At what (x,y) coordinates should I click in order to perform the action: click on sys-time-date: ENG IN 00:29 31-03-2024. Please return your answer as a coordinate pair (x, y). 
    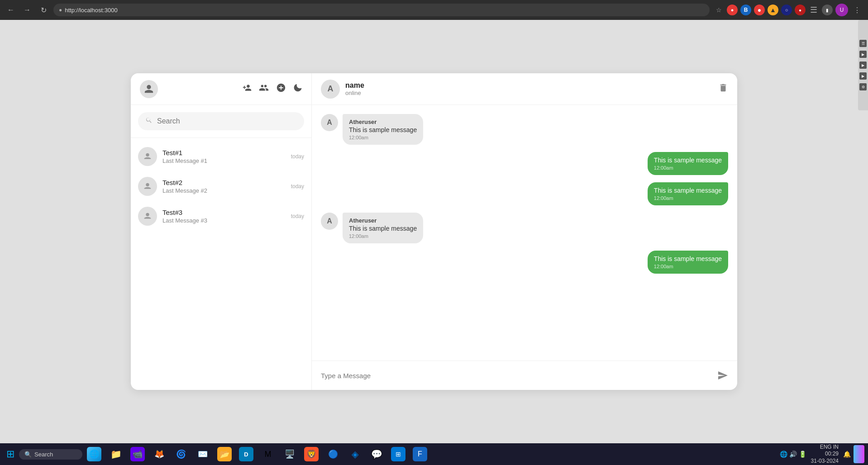
    Looking at the image, I should click on (825, 454).